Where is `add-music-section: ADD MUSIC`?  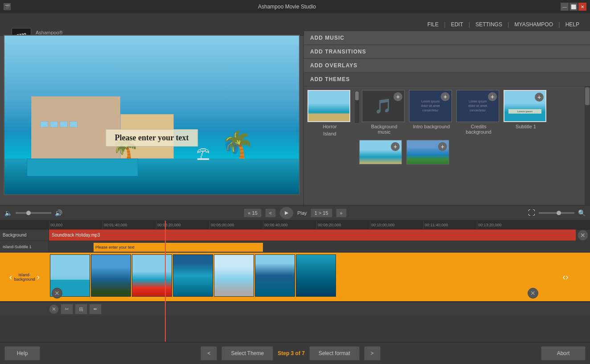 add-music-section: ADD MUSIC is located at coordinates (447, 38).